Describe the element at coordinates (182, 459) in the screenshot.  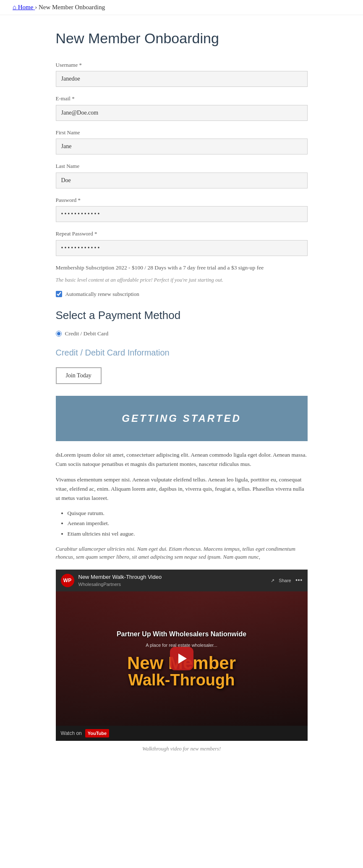
I see `body-paragraph-1: dsLorem ipsum dolor sit amet, consectetu…` at that location.